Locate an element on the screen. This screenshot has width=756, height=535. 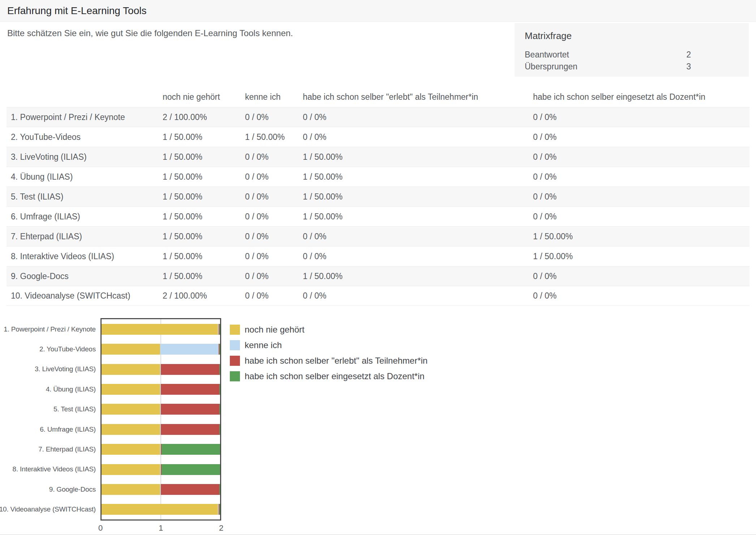
row-label: 7. Ehterpad (ILIAS) is located at coordinates (85, 236).